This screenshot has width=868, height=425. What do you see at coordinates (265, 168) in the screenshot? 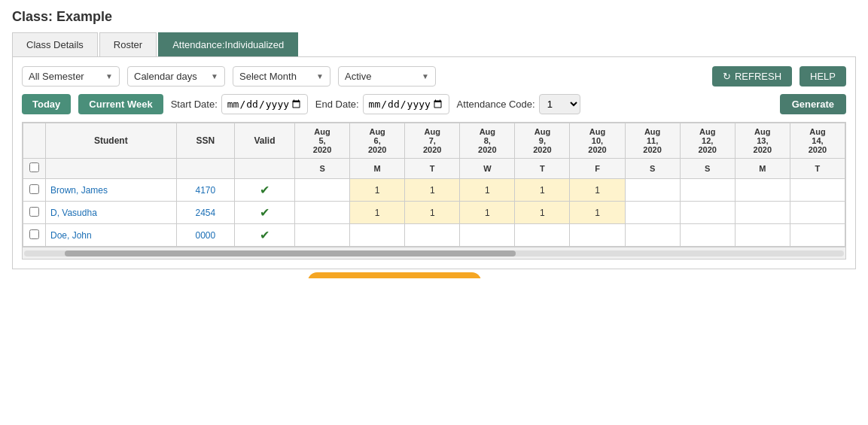
I see `th-dow-valid` at bounding box center [265, 168].